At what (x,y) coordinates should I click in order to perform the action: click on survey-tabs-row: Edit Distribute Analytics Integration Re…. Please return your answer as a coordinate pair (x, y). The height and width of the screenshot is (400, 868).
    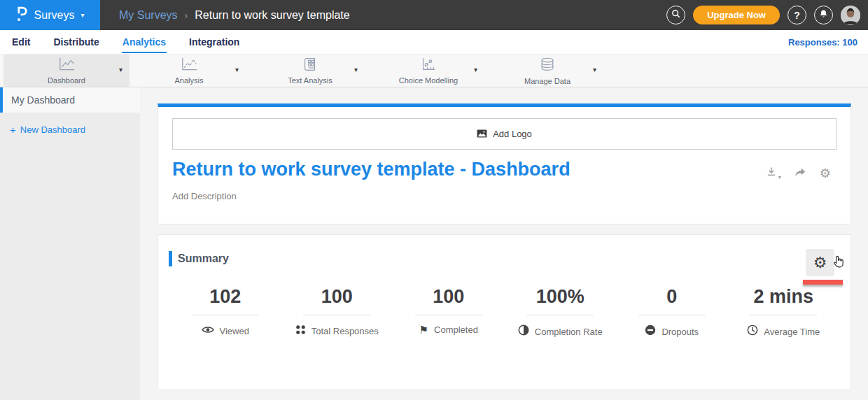
    Looking at the image, I should click on (434, 42).